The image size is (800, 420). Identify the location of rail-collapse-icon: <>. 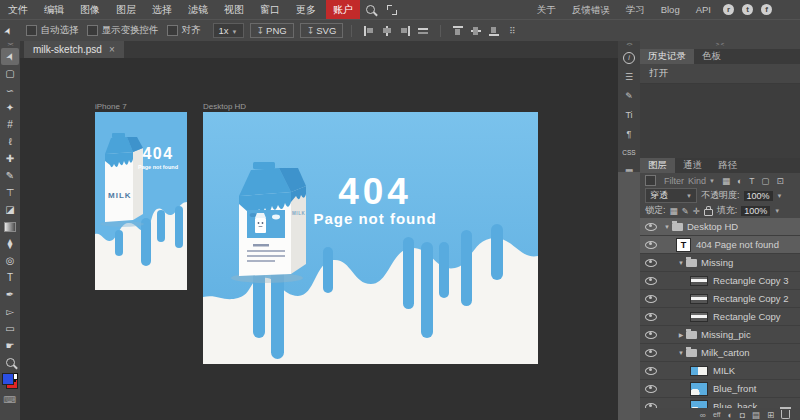
(629, 44).